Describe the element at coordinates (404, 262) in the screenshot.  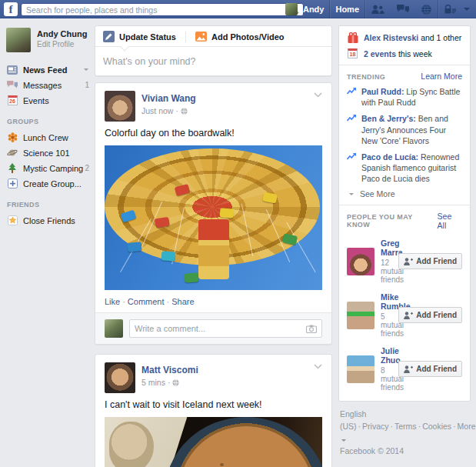
I see `pymk-row: Greg Marra 12 mutual friends Add Friend` at that location.